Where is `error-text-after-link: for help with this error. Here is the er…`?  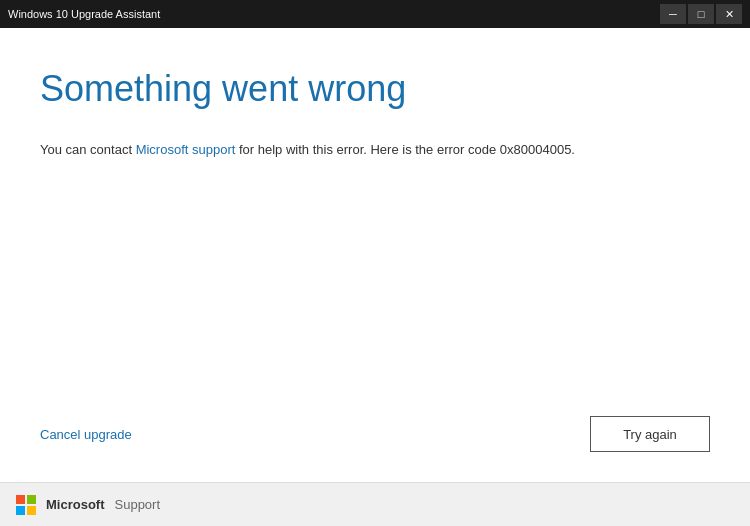
error-text-after-link: for help with this error. Here is the er… is located at coordinates (405, 150).